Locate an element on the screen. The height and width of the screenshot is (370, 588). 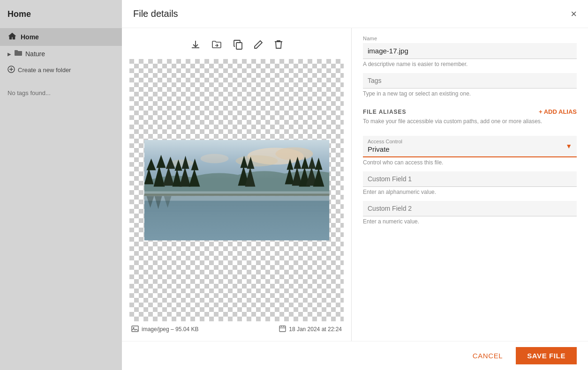
custom-field-2-input is located at coordinates (470, 209).